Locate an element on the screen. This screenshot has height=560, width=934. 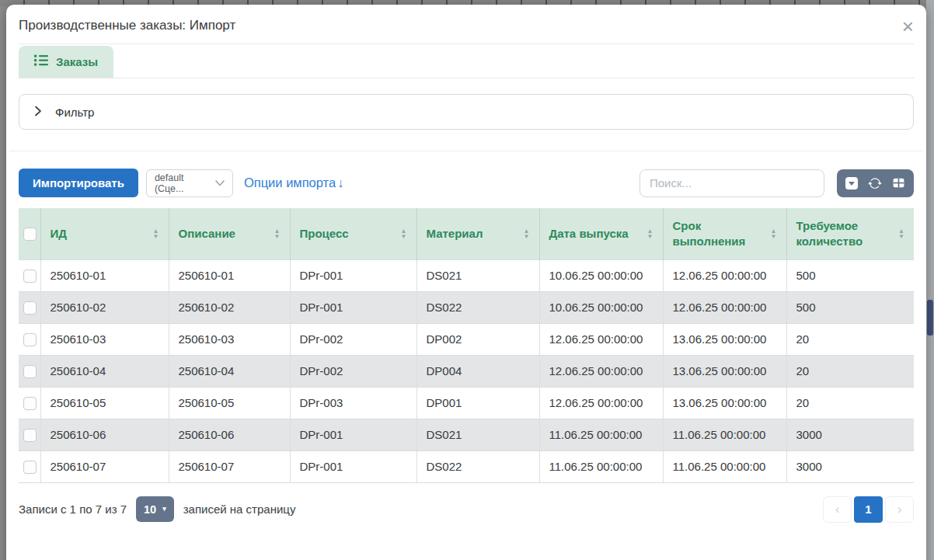
column-header-6: Требуемое количество▲▼ is located at coordinates (850, 234).